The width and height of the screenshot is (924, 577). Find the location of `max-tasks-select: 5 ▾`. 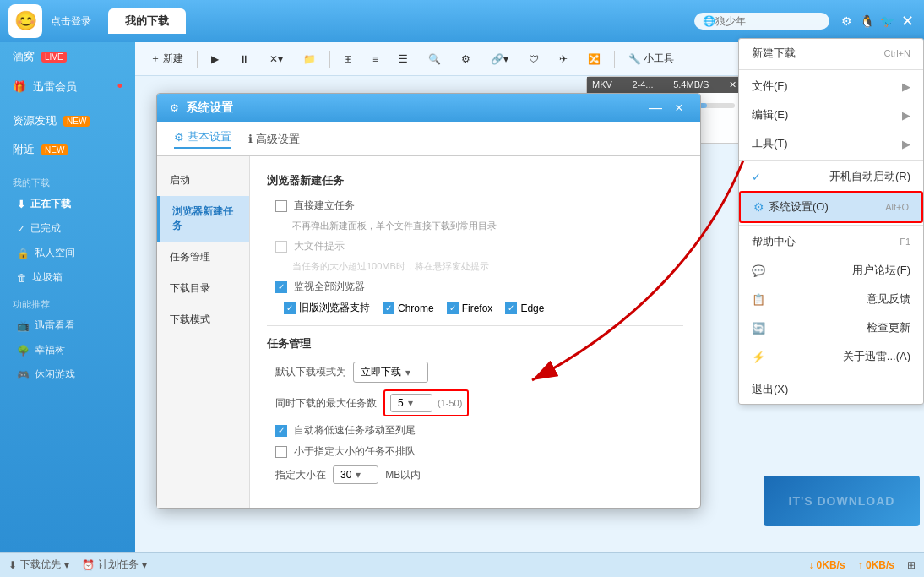

max-tasks-select: 5 ▾ is located at coordinates (411, 403).